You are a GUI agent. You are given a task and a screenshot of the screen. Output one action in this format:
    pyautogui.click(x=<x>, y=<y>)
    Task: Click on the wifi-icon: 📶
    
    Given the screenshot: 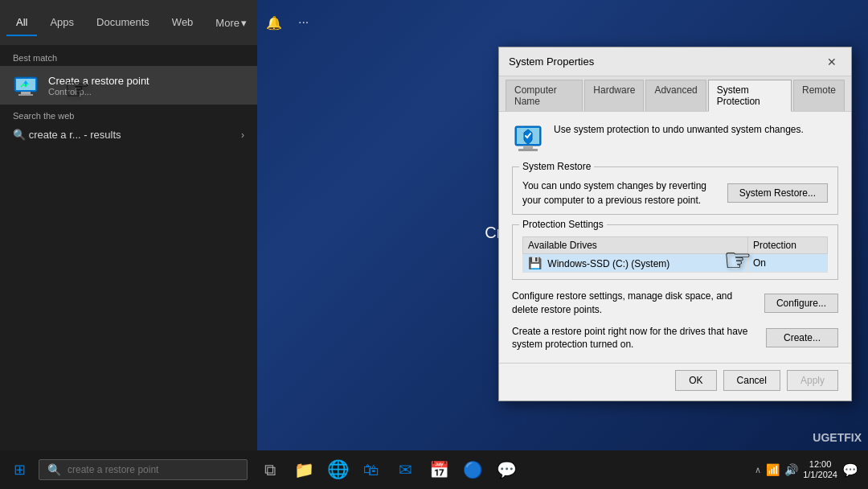 What is the action you would take?
    pyautogui.click(x=773, y=470)
    